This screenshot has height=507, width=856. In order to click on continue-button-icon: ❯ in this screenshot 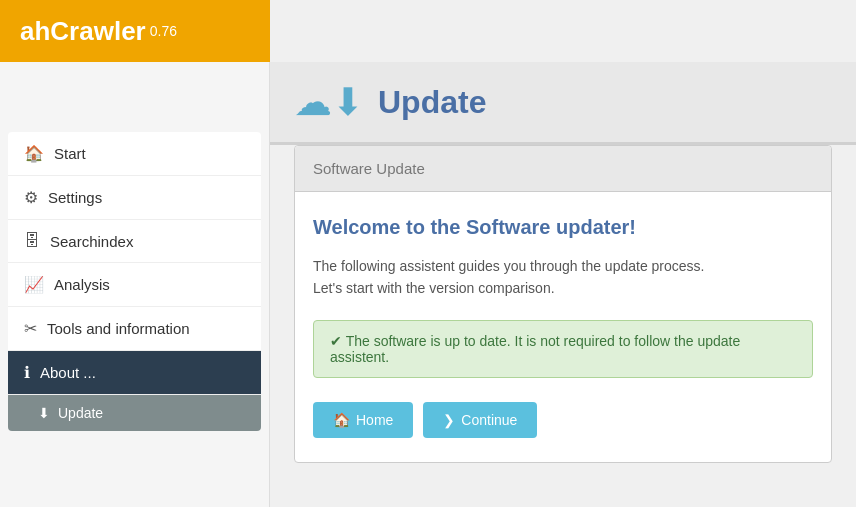, I will do `click(449, 420)`.